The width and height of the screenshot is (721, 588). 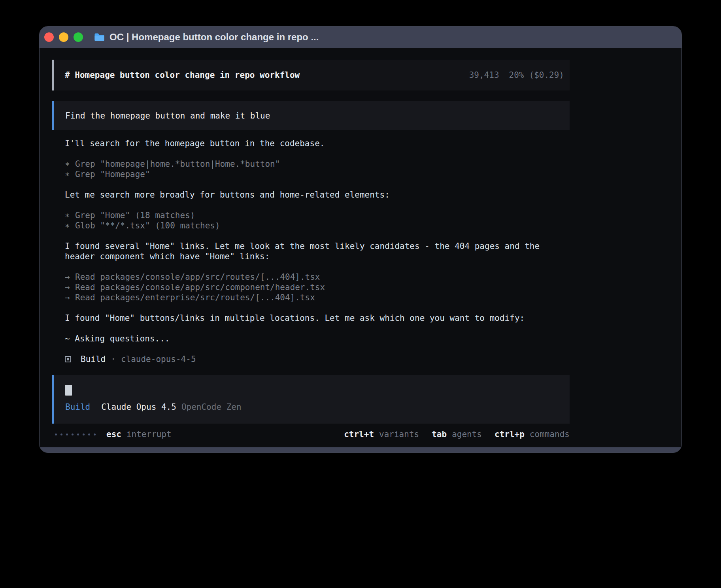 I want to click on status-right: ctrl+t variants tab agents ctrl+p comman…, so click(x=457, y=434).